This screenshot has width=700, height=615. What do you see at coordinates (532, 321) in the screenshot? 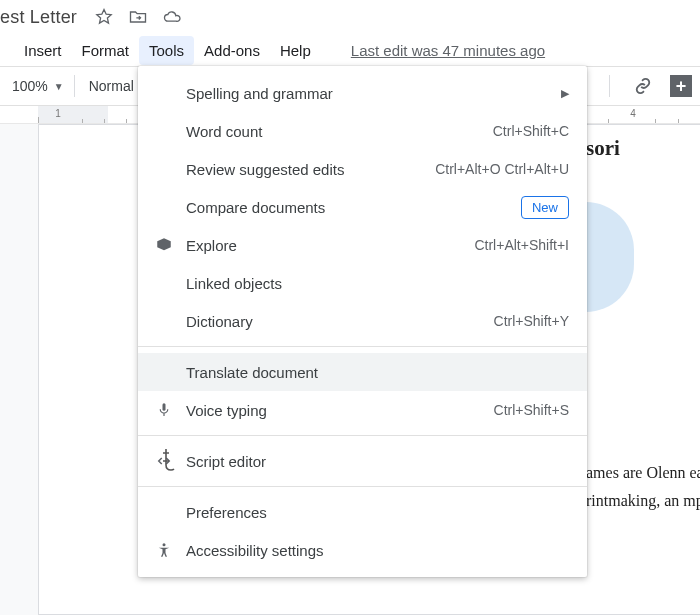
I see `menu-item-shortcut: Ctrl+Shift+Y` at bounding box center [532, 321].